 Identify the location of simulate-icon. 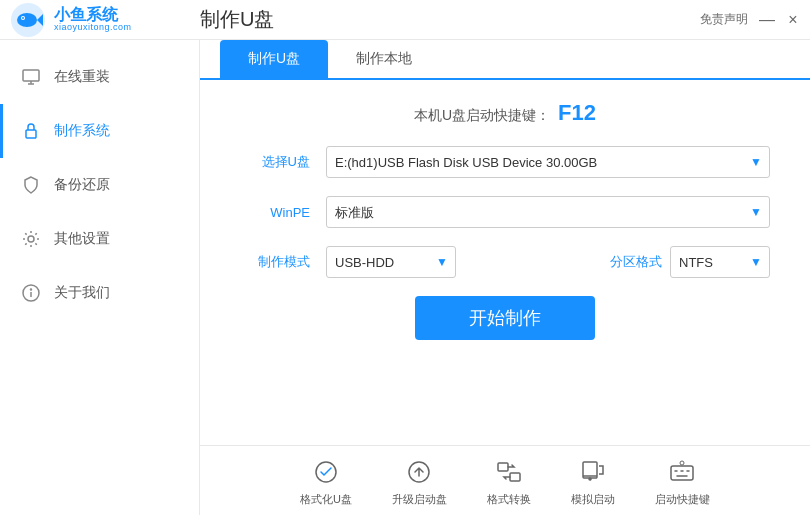
(593, 472).